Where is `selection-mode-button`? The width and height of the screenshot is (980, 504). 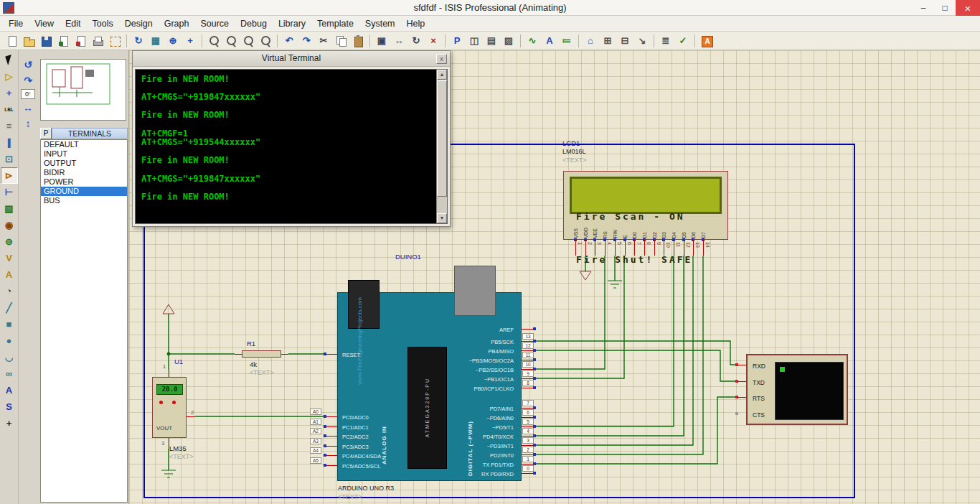 selection-mode-button is located at coordinates (9, 60).